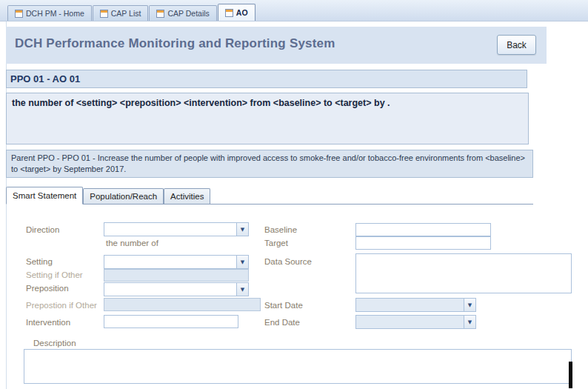 Image resolution: width=588 pixels, height=389 pixels. I want to click on tab-population-reach: Population/Reach, so click(123, 196).